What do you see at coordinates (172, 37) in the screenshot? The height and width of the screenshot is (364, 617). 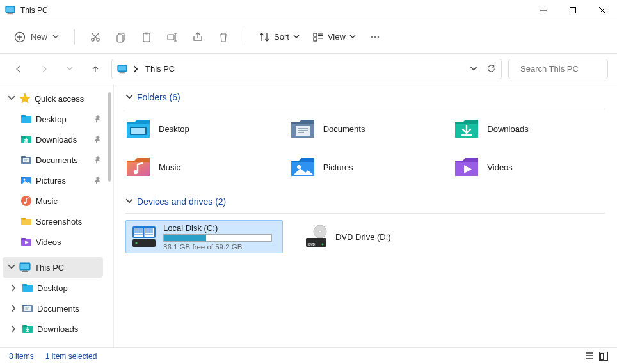 I see `rename-button` at bounding box center [172, 37].